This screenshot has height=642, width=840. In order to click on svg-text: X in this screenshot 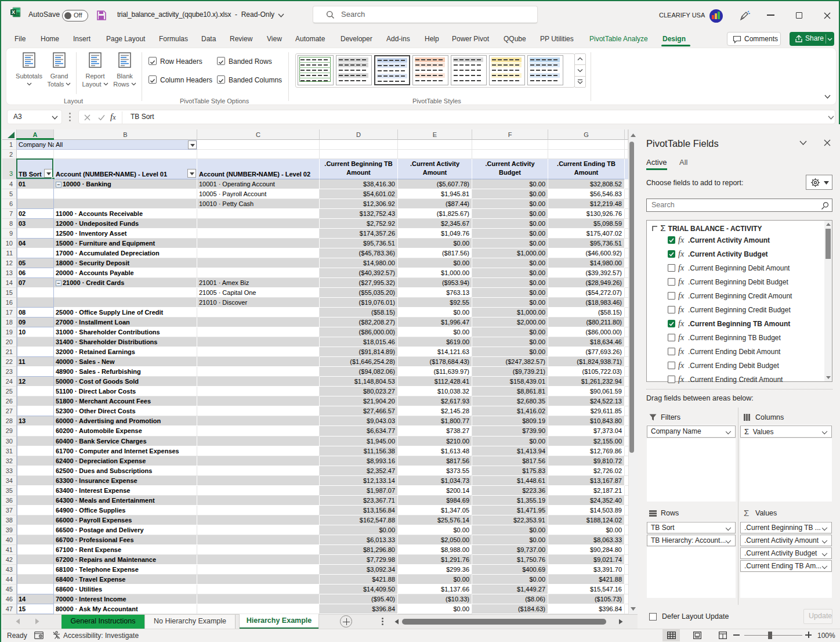, I will do `click(13, 12)`.